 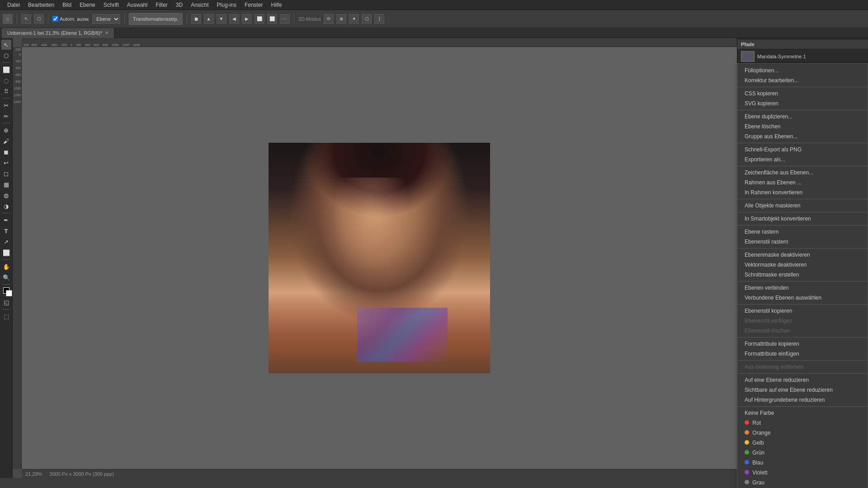 What do you see at coordinates (106, 19) in the screenshot?
I see `layer-mode-select: Ebene` at bounding box center [106, 19].